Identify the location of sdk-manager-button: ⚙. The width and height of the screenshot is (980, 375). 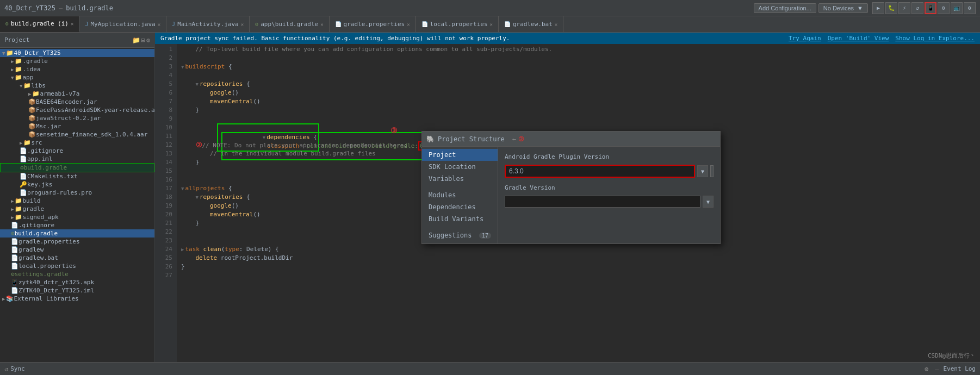
(944, 8).